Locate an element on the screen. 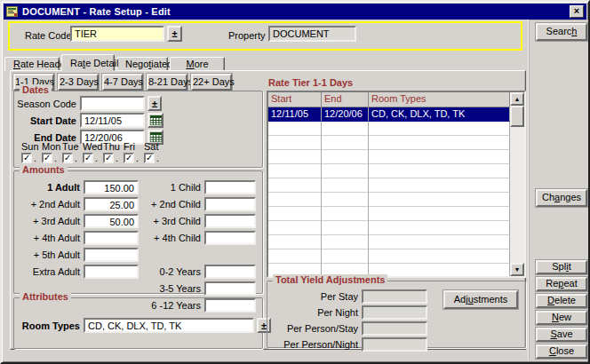 This screenshot has height=364, width=590. day-range-22plus-button: 22+ Days is located at coordinates (211, 82).